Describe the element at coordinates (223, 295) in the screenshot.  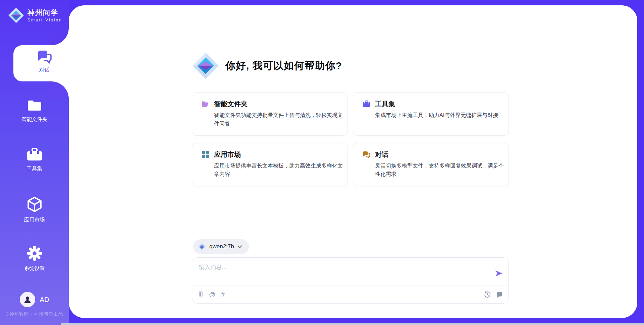
I see `hashtag-icon: #` at that location.